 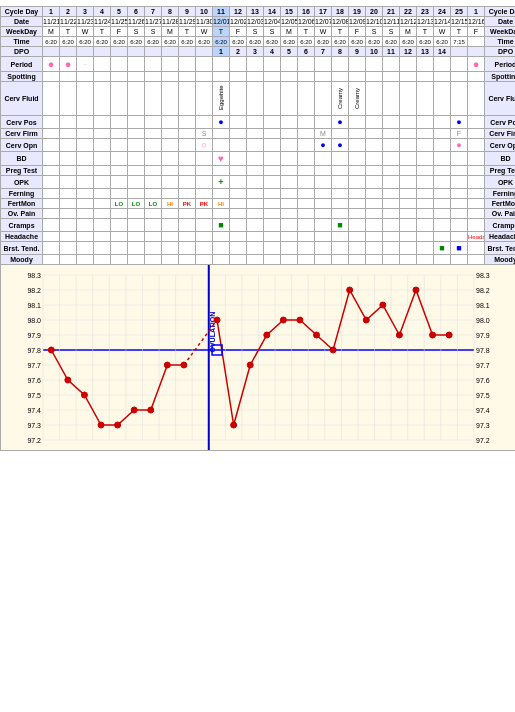 What do you see at coordinates (476, 237) in the screenshot?
I see `cell-25: Headache` at bounding box center [476, 237].